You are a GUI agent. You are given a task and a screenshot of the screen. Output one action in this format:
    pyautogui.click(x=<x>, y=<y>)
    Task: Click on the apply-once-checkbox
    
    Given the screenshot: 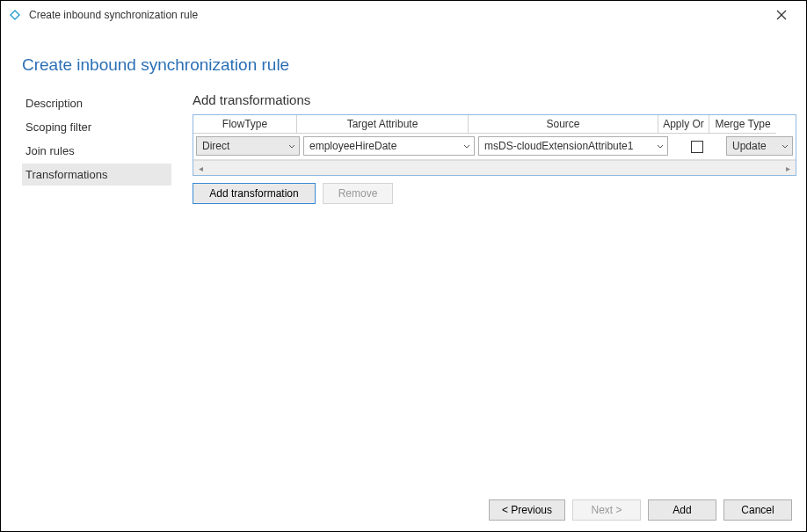 What is the action you would take?
    pyautogui.click(x=697, y=147)
    